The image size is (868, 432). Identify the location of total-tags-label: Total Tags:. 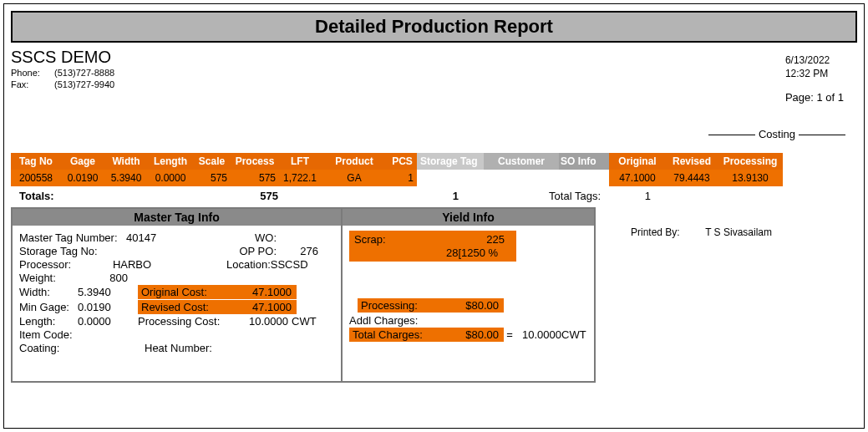
(530, 196).